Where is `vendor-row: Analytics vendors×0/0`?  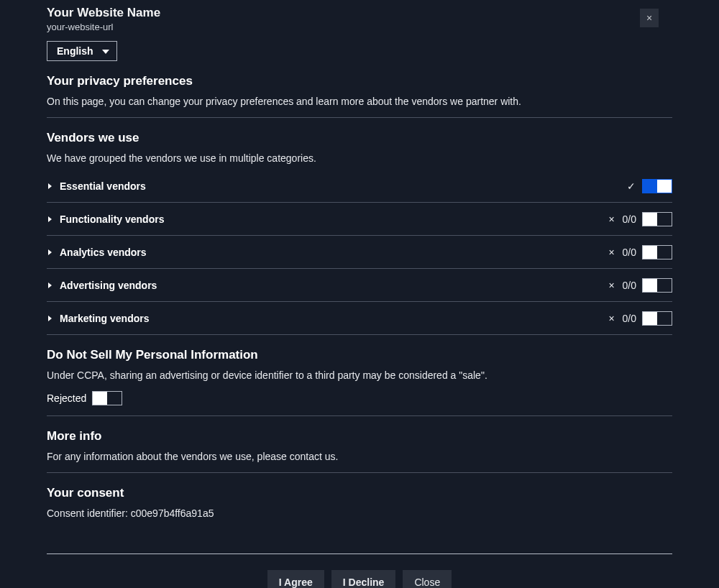 vendor-row: Analytics vendors×0/0 is located at coordinates (360, 252).